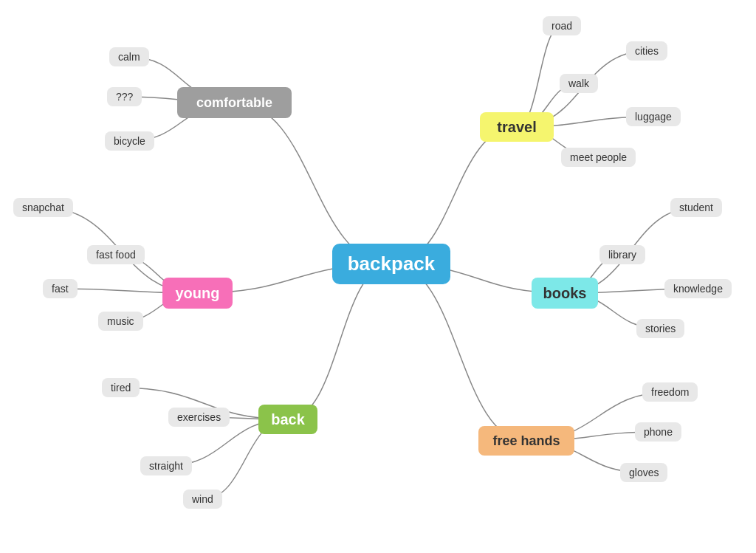 The height and width of the screenshot is (553, 756). Describe the element at coordinates (644, 473) in the screenshot. I see `gloves-leaf: gloves` at that location.